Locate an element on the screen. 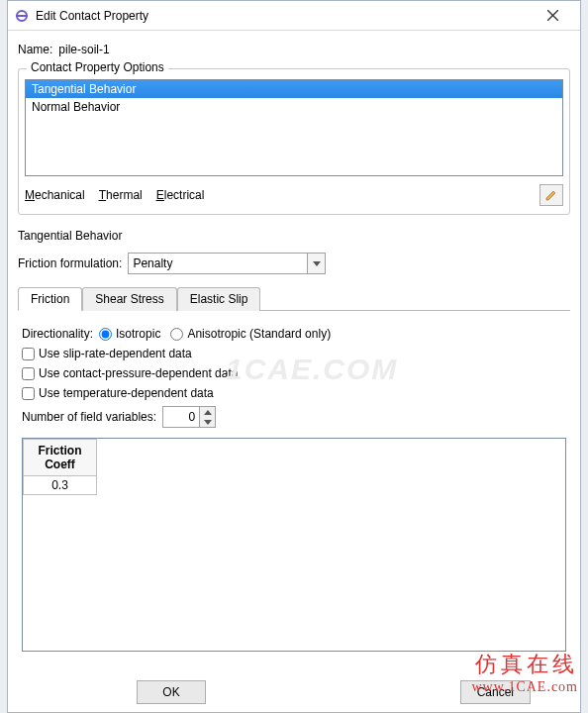 The image size is (588, 713). contact-pressure-row: Use contact-pressure-dependent data is located at coordinates (294, 373).